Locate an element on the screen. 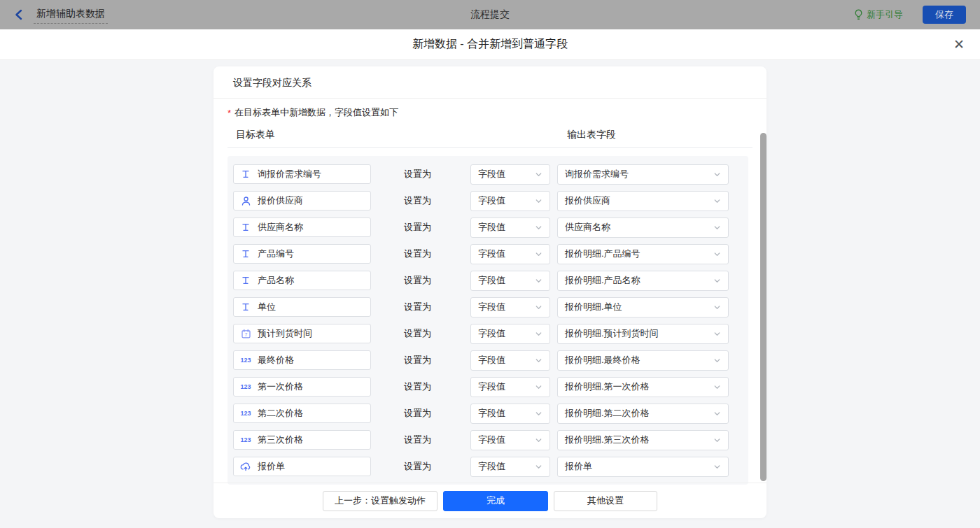 This screenshot has height=528, width=980. close-icon: ✕ is located at coordinates (959, 45).